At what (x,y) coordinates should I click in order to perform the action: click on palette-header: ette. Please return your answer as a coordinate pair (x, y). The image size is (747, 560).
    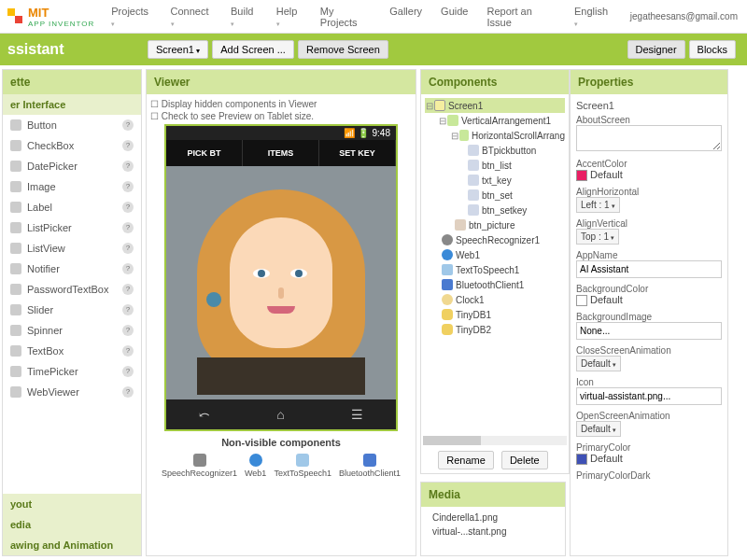
    Looking at the image, I should click on (72, 82).